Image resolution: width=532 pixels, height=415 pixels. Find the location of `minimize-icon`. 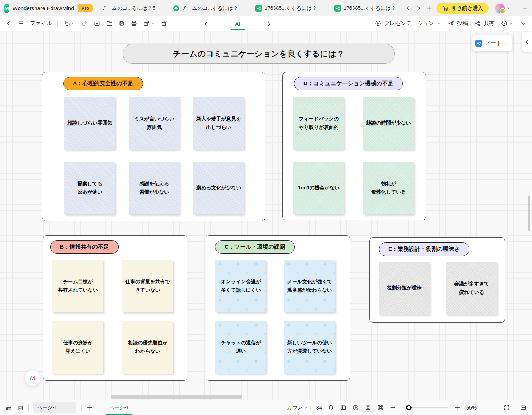

minimize-icon is located at coordinates (525, 8).